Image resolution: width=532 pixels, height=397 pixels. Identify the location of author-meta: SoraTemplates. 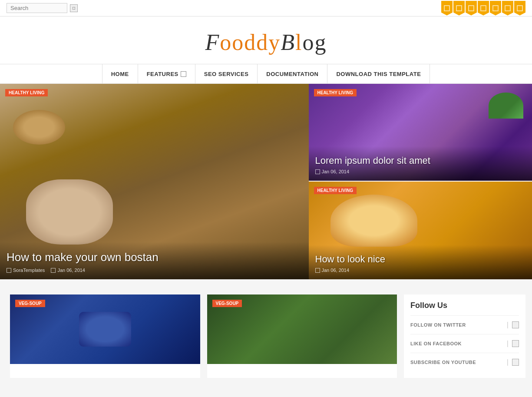
(26, 270).